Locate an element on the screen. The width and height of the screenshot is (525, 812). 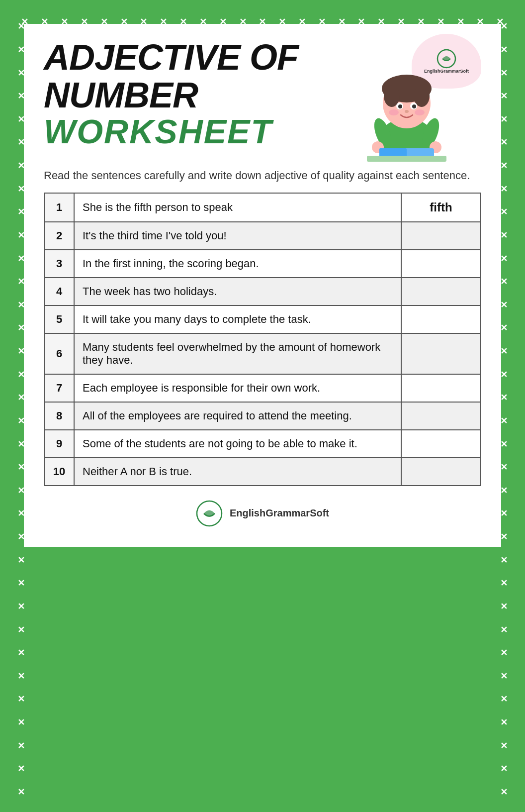
header-section: ADJECTIVE OF NUMBER WORKSHEET EnglishGra… is located at coordinates (262, 101).